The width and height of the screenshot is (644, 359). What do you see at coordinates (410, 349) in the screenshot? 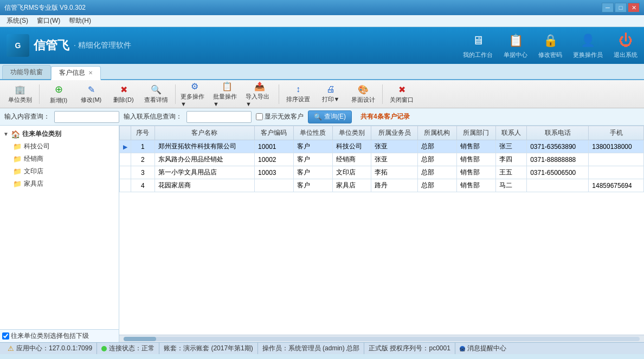
I see `status-version: 正式版 授权序列号：pc0001` at bounding box center [410, 349].